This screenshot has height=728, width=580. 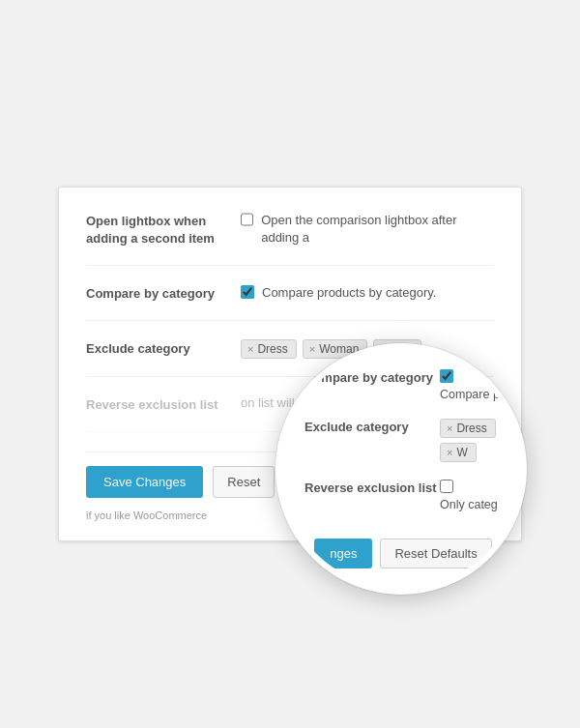 What do you see at coordinates (145, 481) in the screenshot?
I see `save-button: Save Changes` at bounding box center [145, 481].